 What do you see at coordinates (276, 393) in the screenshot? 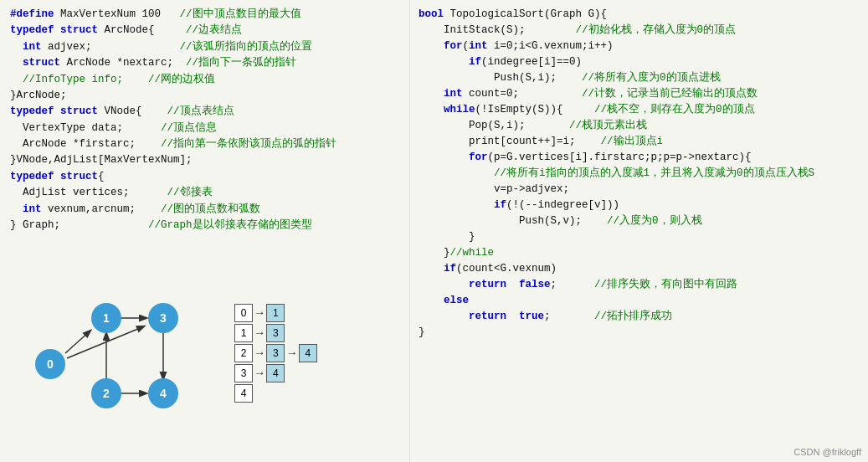
I see `adj-row-4: 4` at bounding box center [276, 393].